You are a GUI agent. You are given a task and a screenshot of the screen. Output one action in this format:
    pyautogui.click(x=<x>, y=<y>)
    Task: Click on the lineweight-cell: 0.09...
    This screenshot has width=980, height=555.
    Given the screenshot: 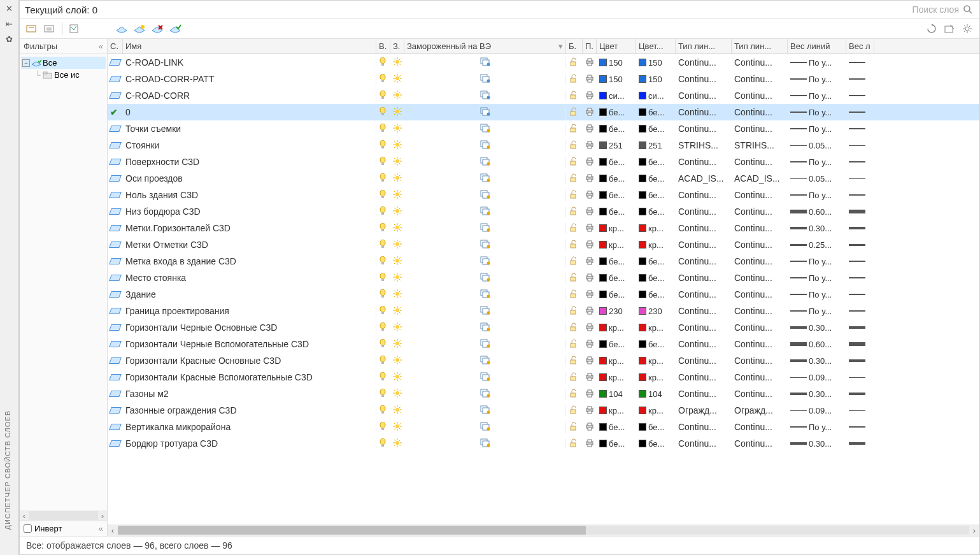 What is the action you would take?
    pyautogui.click(x=817, y=377)
    